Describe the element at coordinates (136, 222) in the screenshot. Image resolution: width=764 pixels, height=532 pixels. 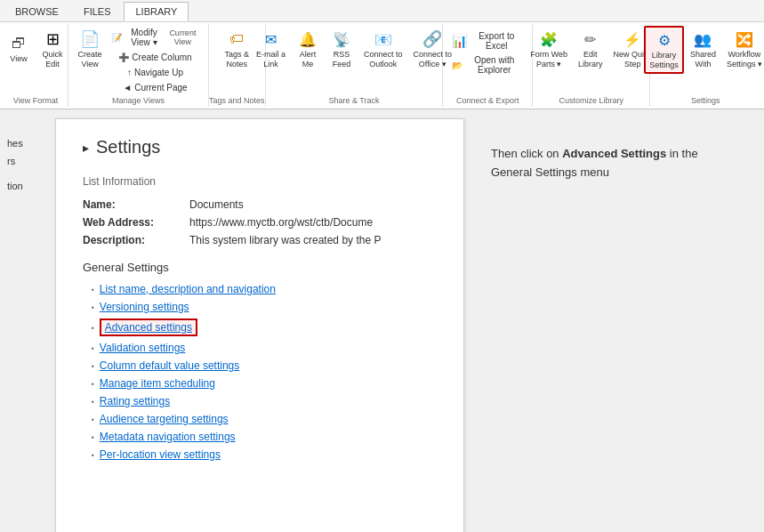
I see `list-info-webaddress-label: Web Address:` at that location.